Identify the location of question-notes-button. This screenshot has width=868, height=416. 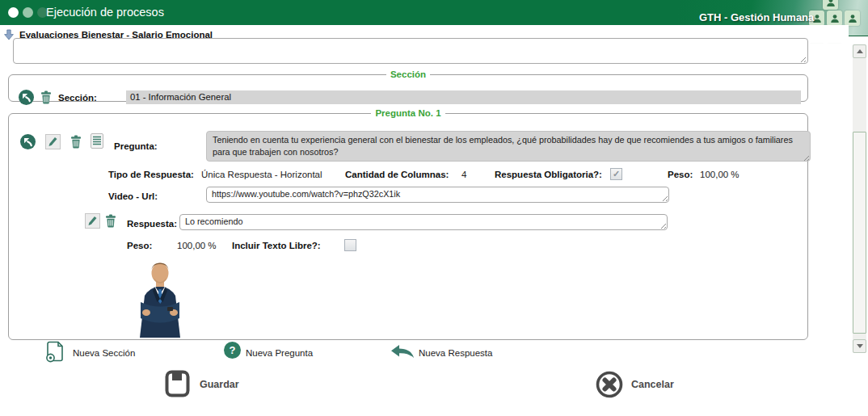
(97, 141).